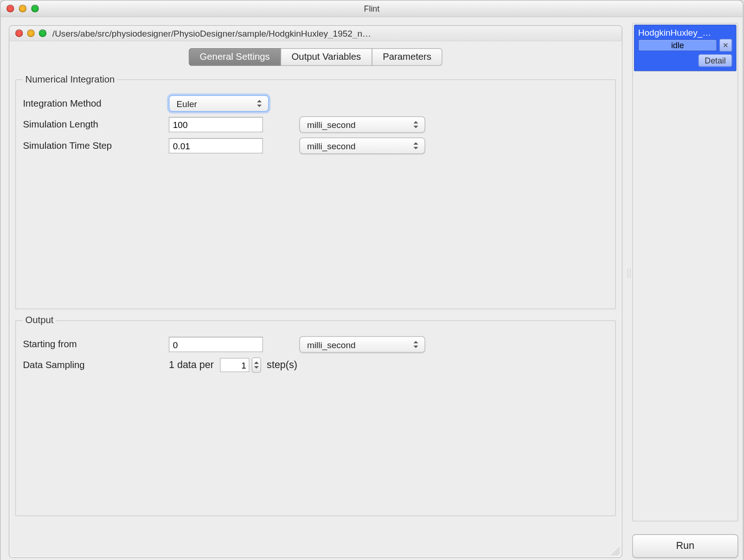  What do you see at coordinates (686, 288) in the screenshot?
I see `side-panel: HodgkinHuxley_… idle ✕ Detail Run` at bounding box center [686, 288].